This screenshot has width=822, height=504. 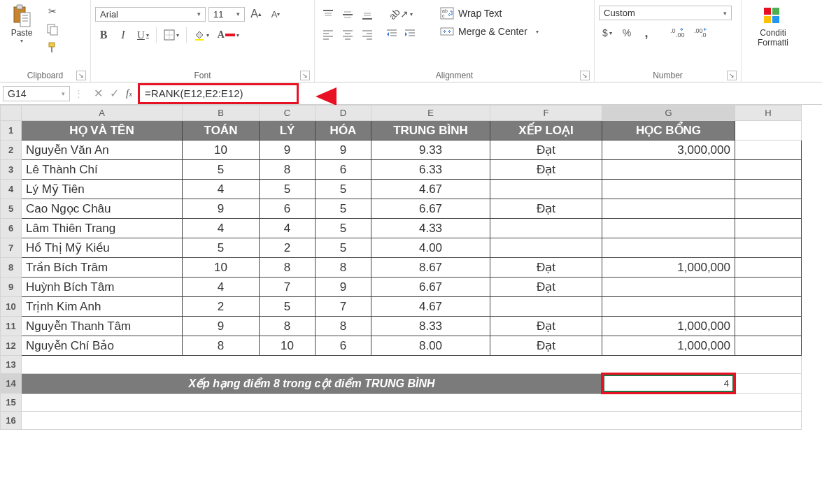 What do you see at coordinates (669, 131) in the screenshot?
I see `table-header: HỌC BỔNG` at bounding box center [669, 131].